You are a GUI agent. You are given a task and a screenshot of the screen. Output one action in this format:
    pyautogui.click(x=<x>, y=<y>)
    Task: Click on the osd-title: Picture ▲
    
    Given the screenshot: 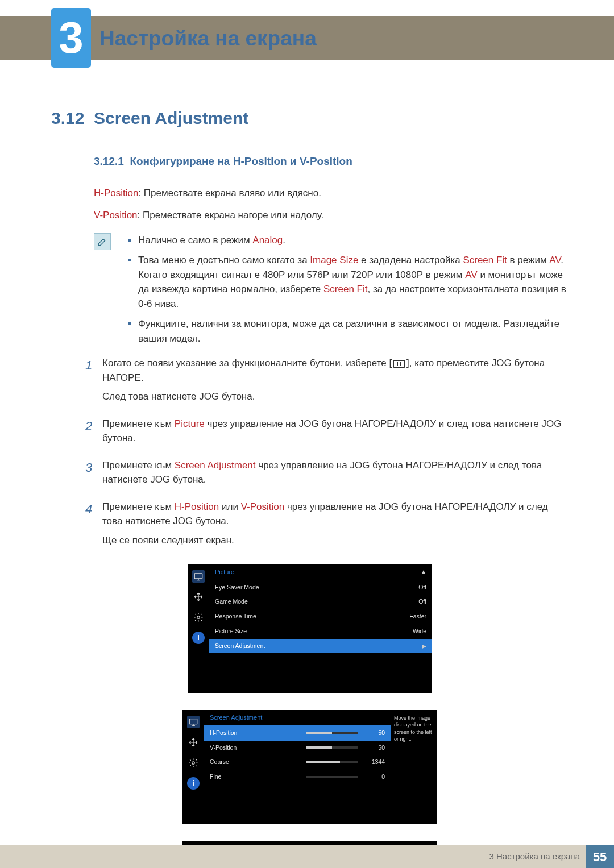 What is the action you would take?
    pyautogui.click(x=321, y=572)
    